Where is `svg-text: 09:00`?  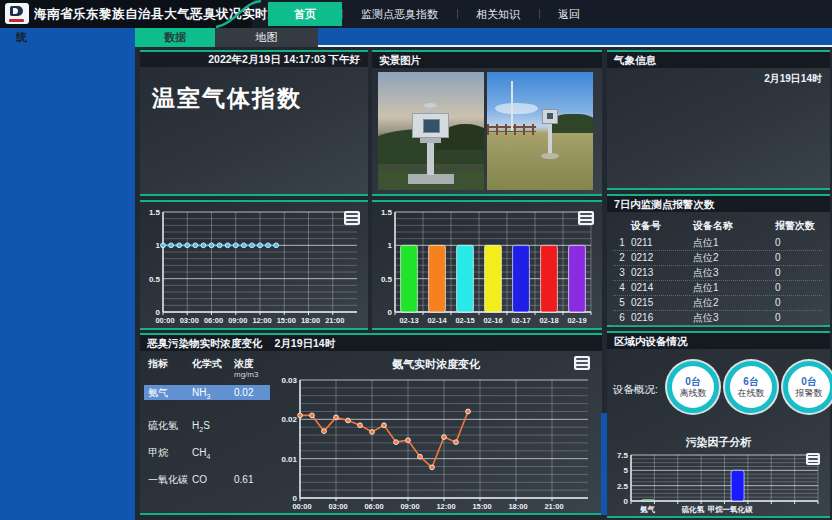 svg-text: 09:00 is located at coordinates (238, 320).